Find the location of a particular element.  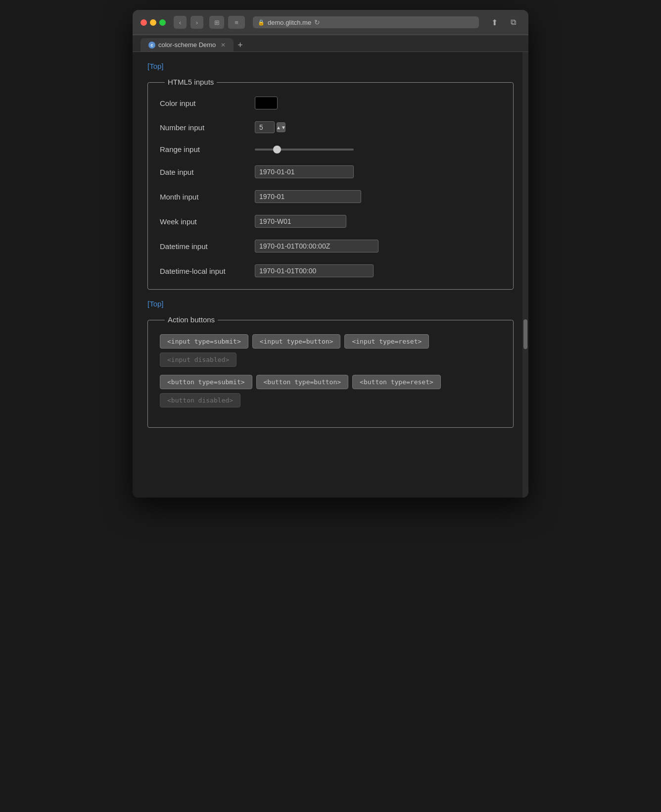

sidebar-icon: ⊞ is located at coordinates (217, 23).